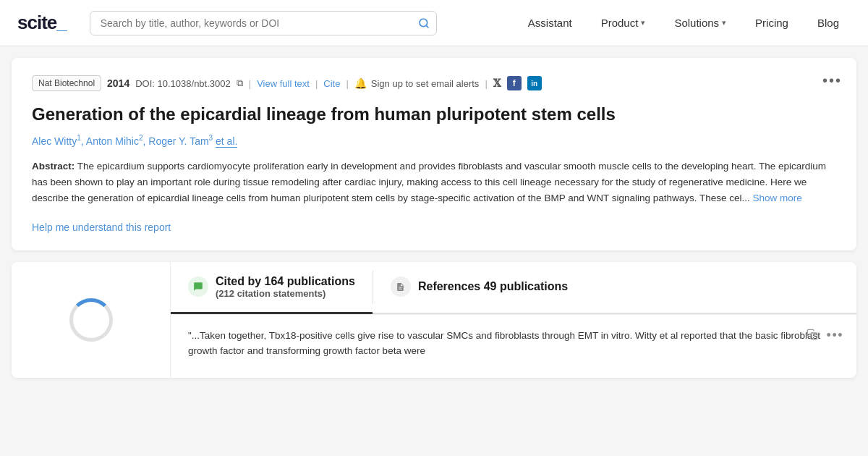 This screenshot has height=456, width=868. What do you see at coordinates (535, 83) in the screenshot?
I see `linkedin-icon: in` at bounding box center [535, 83].